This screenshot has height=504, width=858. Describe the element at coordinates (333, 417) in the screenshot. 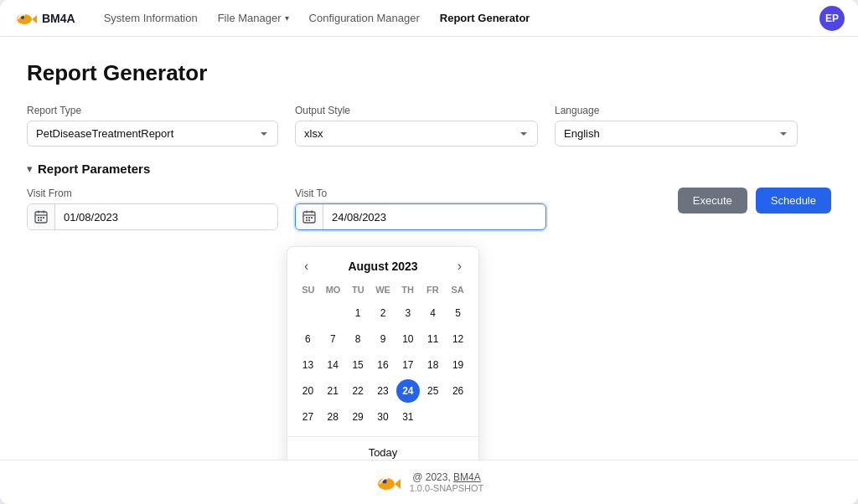

I see `calendar-day-28: 28` at that location.